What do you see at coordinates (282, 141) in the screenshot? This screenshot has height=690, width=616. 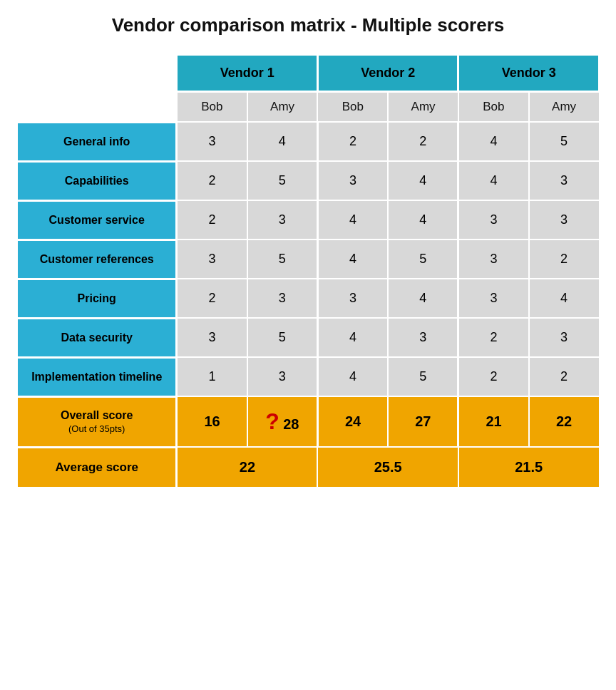 I see `score-0-1: 4` at bounding box center [282, 141].